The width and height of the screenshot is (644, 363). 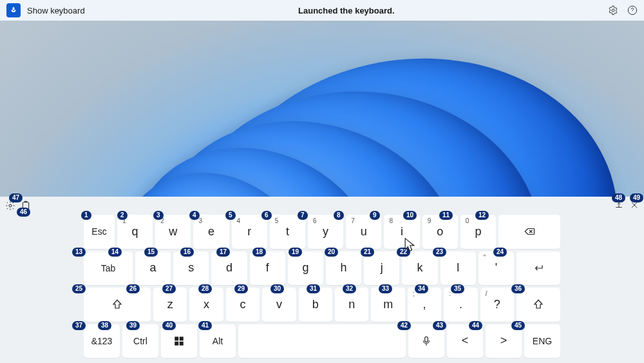 What do you see at coordinates (179, 341) in the screenshot?
I see `windows-icon` at bounding box center [179, 341].